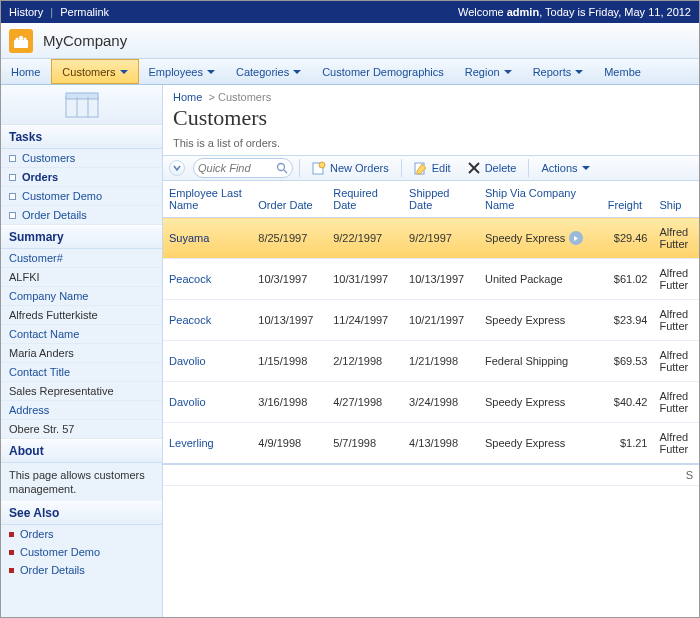  What do you see at coordinates (432, 168) in the screenshot?
I see `edit-button: Edit` at bounding box center [432, 168].